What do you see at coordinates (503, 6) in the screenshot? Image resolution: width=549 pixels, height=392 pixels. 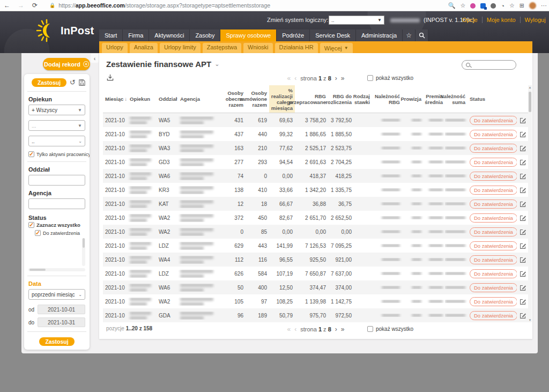 I see `browser-essentials-icon: ◔` at bounding box center [503, 6].